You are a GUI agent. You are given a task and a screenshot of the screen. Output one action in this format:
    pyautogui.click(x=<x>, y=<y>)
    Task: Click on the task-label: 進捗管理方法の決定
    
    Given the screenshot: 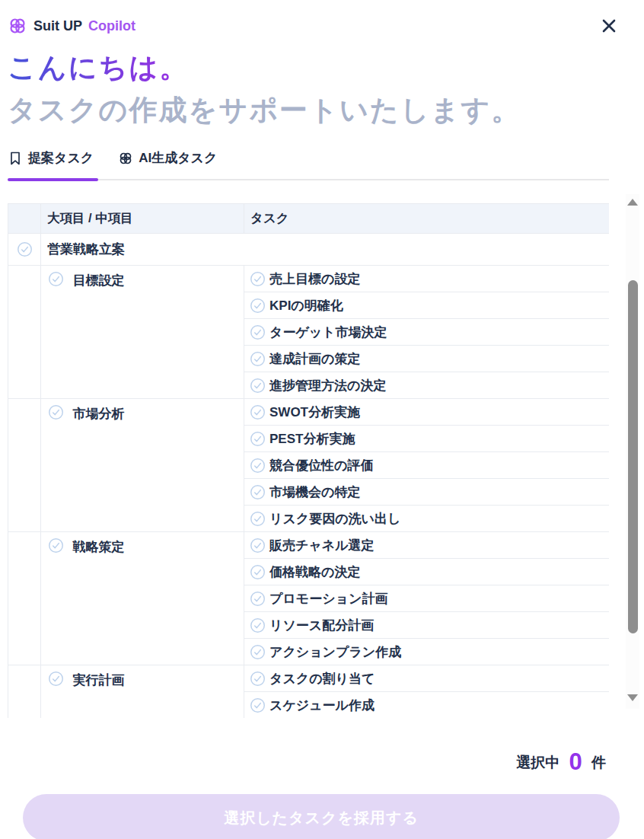 What is the action you would take?
    pyautogui.click(x=327, y=385)
    